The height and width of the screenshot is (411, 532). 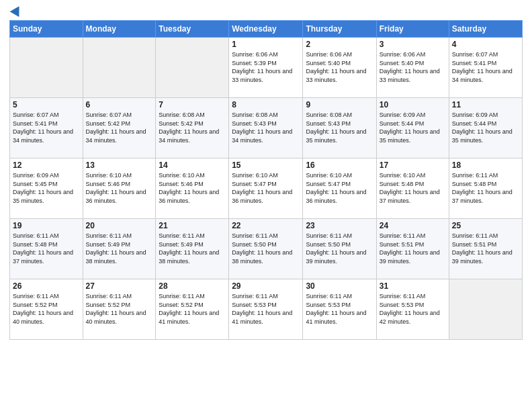 I want to click on header, so click(x=266, y=11).